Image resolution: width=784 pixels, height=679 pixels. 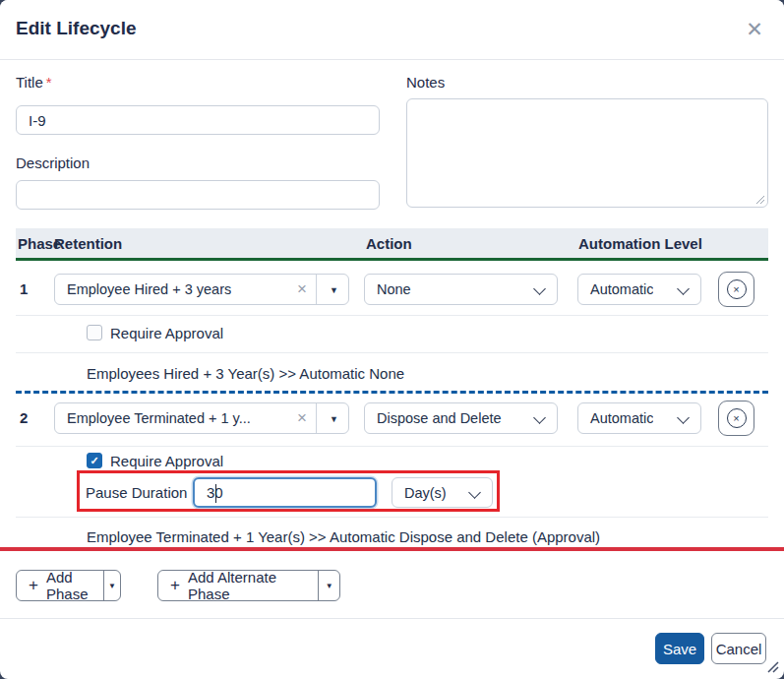 I want to click on notes-label: Notes, so click(x=425, y=83).